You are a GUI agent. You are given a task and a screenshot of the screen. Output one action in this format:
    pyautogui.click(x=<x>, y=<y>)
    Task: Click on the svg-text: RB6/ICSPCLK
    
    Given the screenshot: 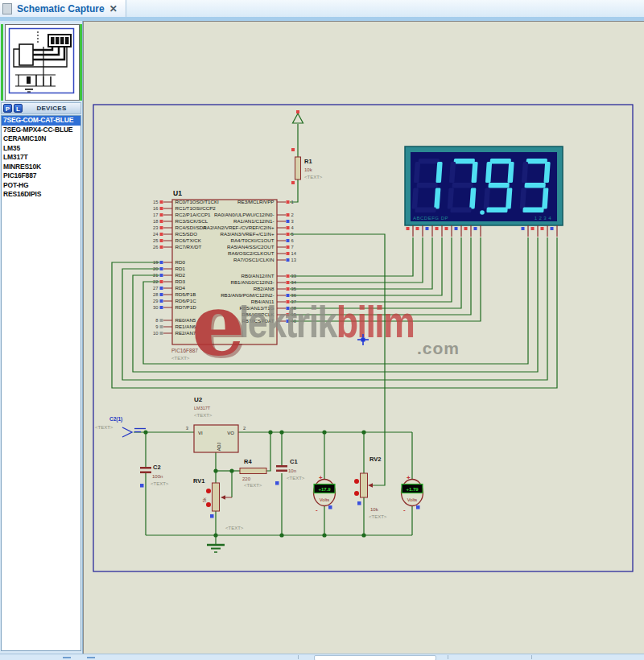 What is the action you would take?
    pyautogui.click(x=258, y=314)
    